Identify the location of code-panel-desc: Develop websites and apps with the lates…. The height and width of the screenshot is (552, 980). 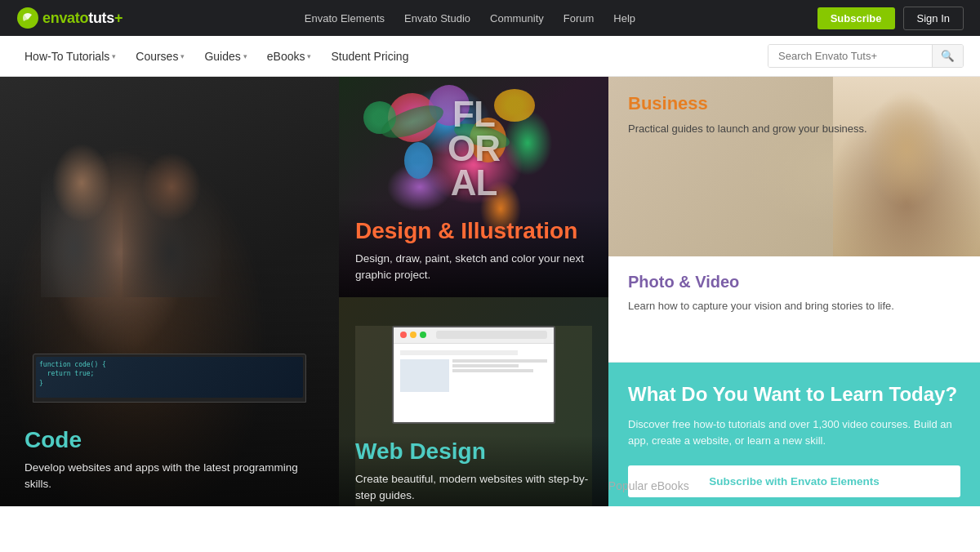
(173, 477).